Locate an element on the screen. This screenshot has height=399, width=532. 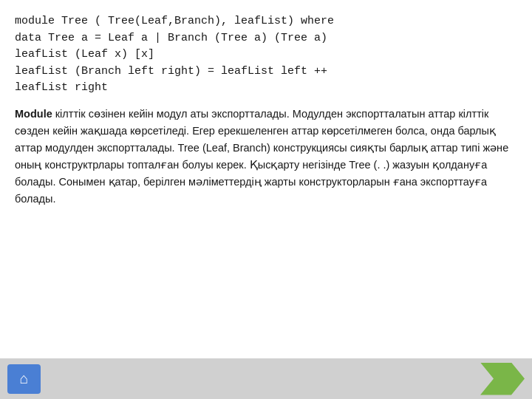
module-keyword: Module is located at coordinates (34, 114).